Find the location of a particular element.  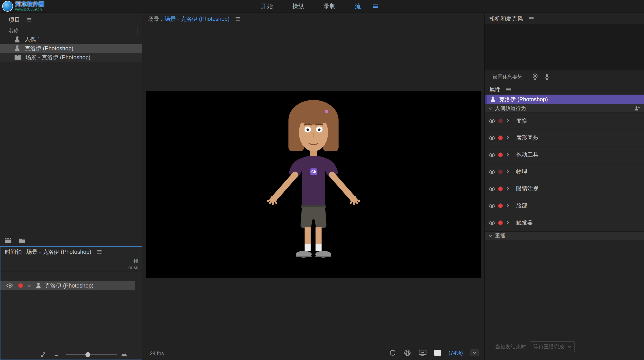

properties-panel-title: 属性 is located at coordinates (495, 90).